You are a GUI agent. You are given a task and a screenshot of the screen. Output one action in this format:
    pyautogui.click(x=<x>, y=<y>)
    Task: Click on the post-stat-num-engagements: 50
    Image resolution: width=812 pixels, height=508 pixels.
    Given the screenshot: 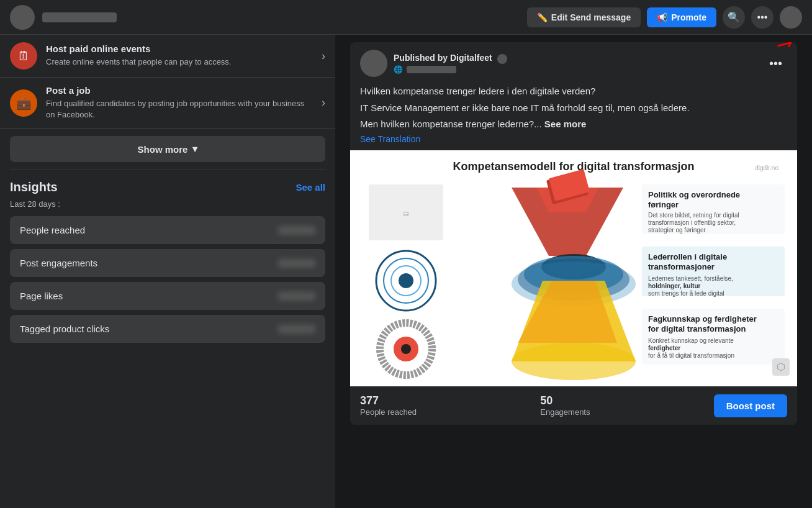 What is the action you would take?
    pyautogui.click(x=565, y=401)
    